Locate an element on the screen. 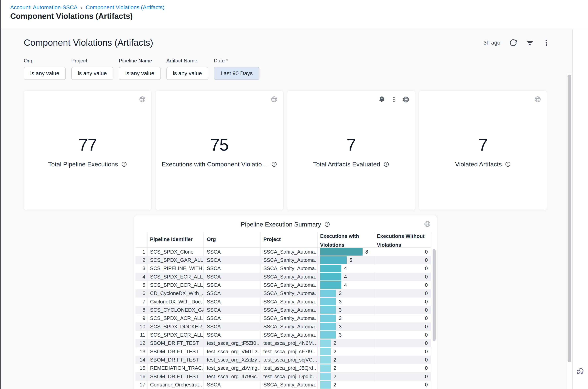  bell-add-icon is located at coordinates (382, 99).